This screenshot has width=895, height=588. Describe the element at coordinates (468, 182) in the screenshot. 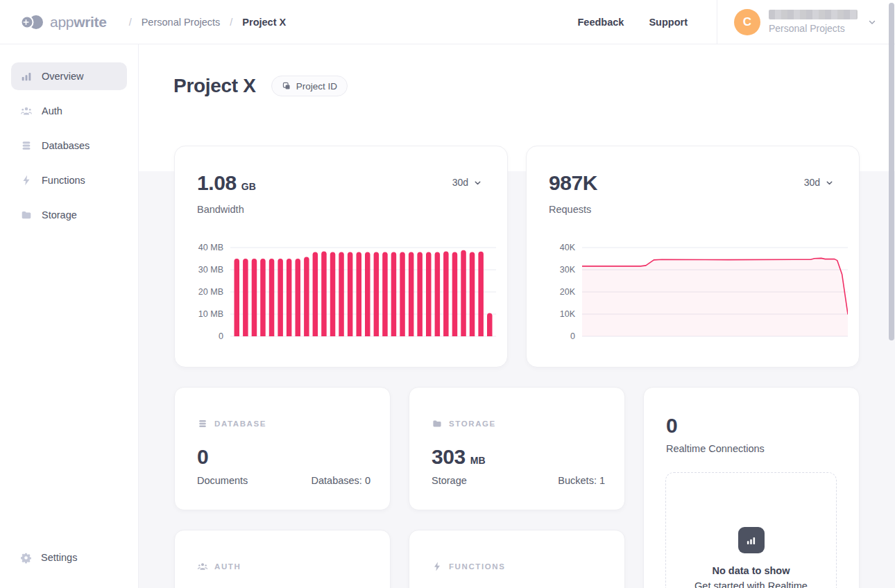

I see `bandwidth-range-select: 30d` at that location.